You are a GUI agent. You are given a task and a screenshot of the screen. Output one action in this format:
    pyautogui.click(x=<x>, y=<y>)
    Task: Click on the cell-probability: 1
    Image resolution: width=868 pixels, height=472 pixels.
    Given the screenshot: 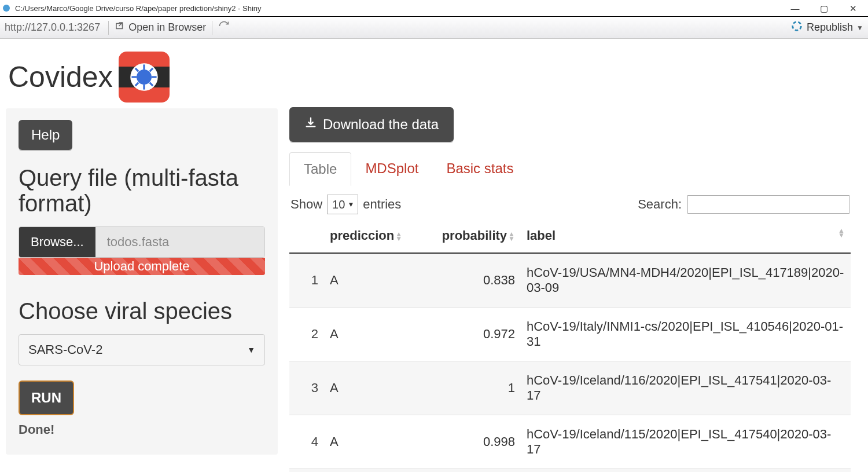 What is the action you would take?
    pyautogui.click(x=475, y=388)
    